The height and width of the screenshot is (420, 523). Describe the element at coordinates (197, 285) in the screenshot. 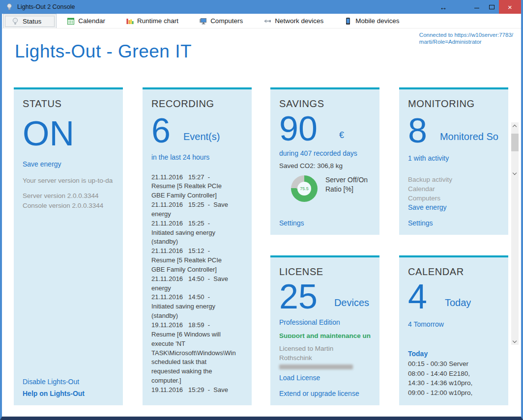

I see `event-log-list: 21.11.2016 15:27 - Resume [5 Realtek PCI…` at that location.